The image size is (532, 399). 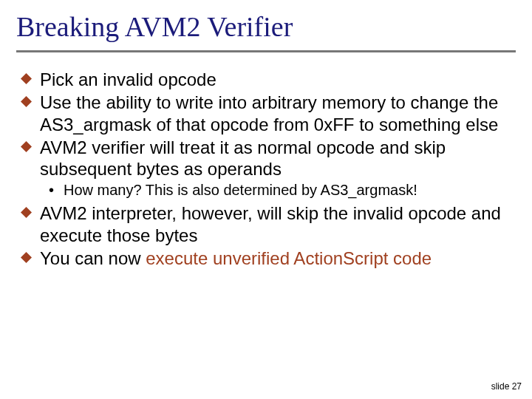 I want to click on bullet-level1: AVM2 verifier will treat it as normal op…, so click(x=266, y=158).